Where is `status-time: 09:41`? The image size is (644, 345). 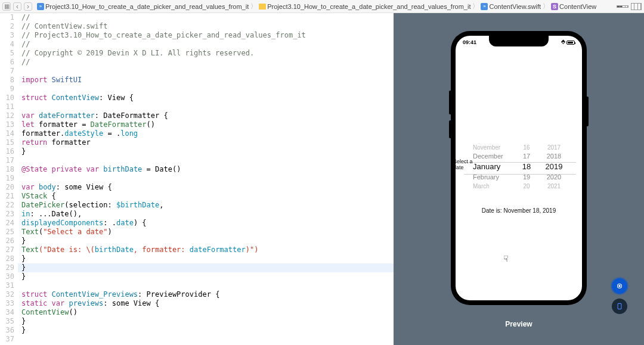
status-time: 09:41 is located at coordinates (470, 42).